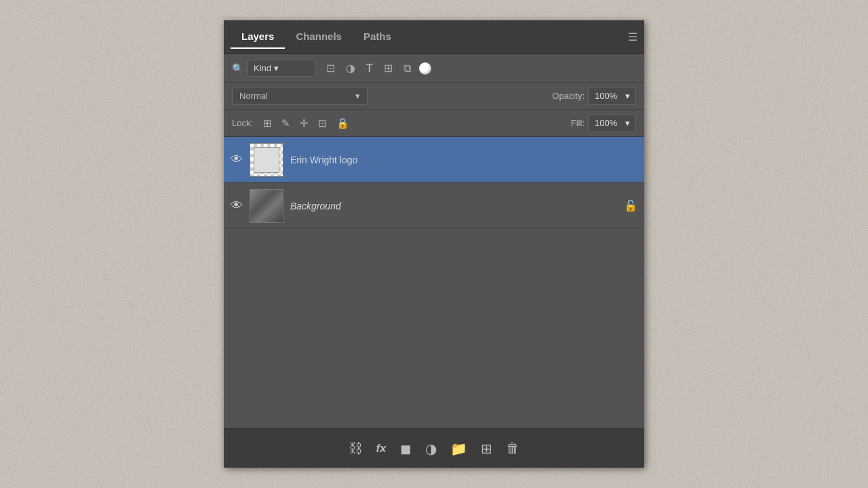  I want to click on kind-dropdown: Kind ▾, so click(281, 68).